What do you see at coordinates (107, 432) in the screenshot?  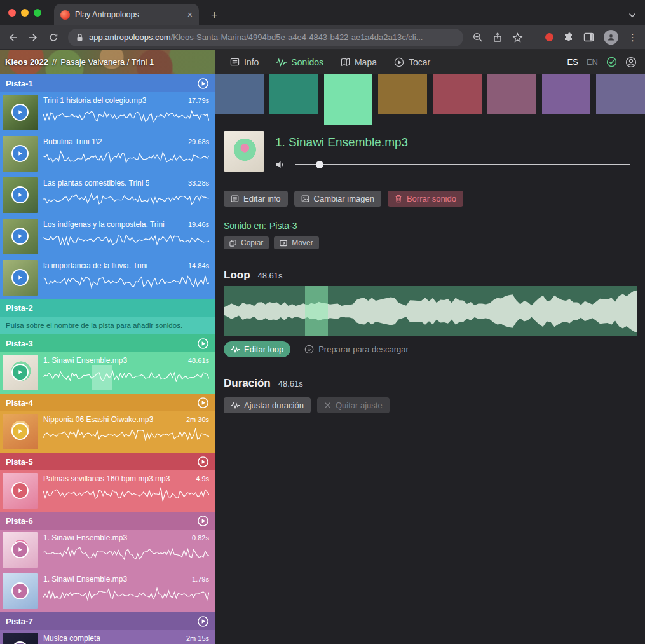 I see `track-item: Nipponia 06 Esashi Oiwake.mp32m 30s` at bounding box center [107, 432].